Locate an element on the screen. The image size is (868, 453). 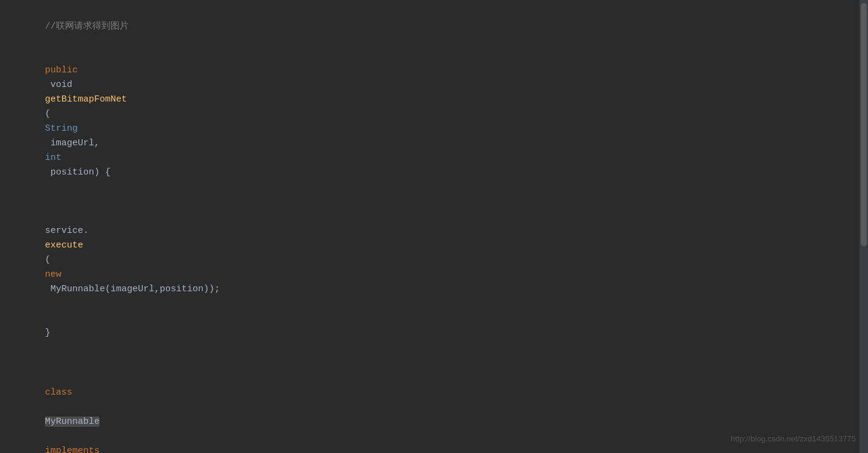
code-line: //联网请求得到图片 is located at coordinates (434, 27).